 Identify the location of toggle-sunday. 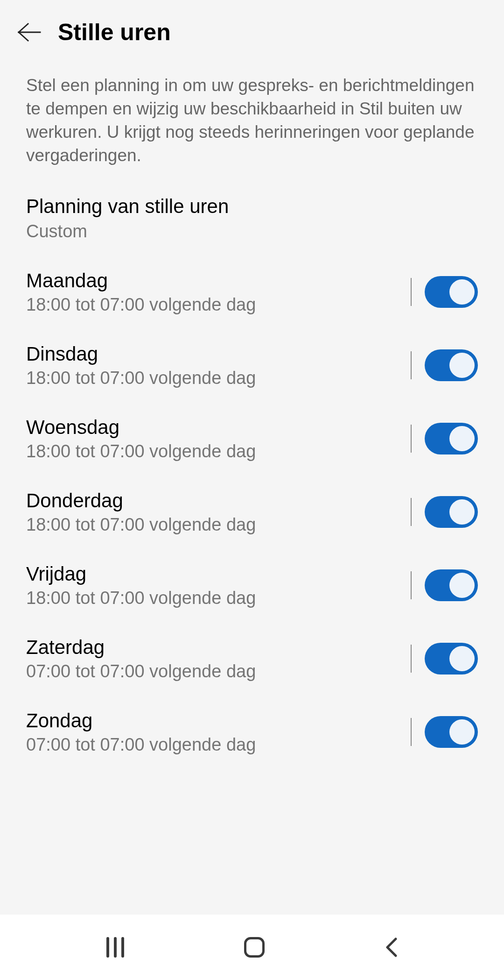
(451, 732).